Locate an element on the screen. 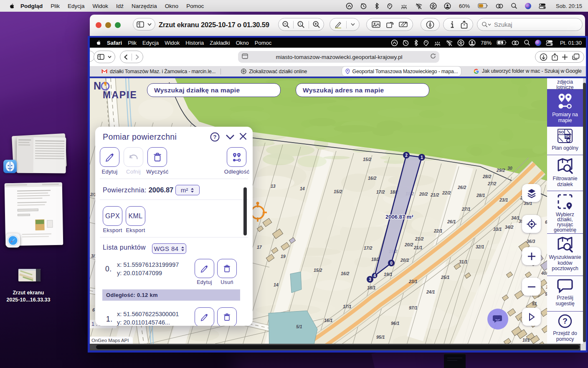 This screenshot has width=588, height=368. svg-text: 101 is located at coordinates (526, 340).